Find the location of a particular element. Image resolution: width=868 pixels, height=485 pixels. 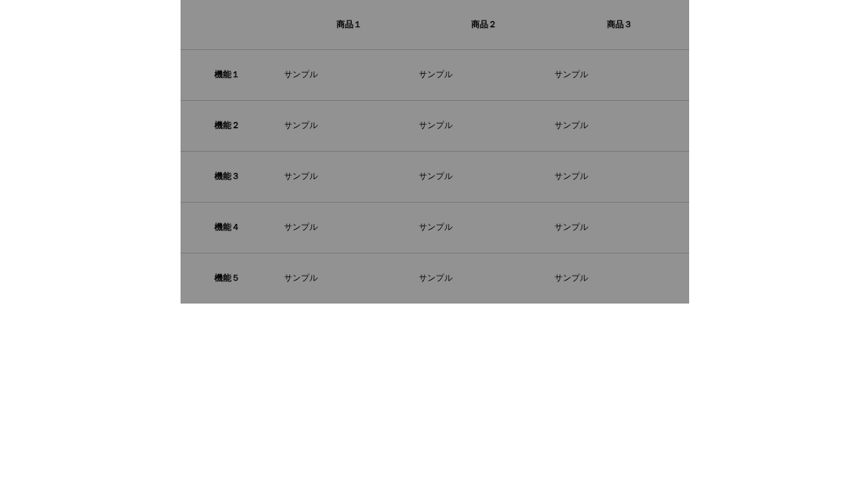

row-header: 機能５ is located at coordinates (232, 278).